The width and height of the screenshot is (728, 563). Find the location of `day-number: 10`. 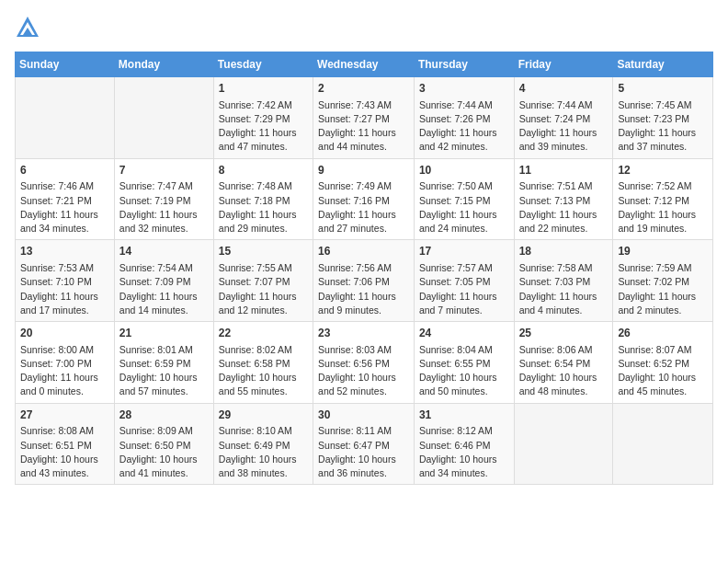

day-number: 10 is located at coordinates (464, 171).